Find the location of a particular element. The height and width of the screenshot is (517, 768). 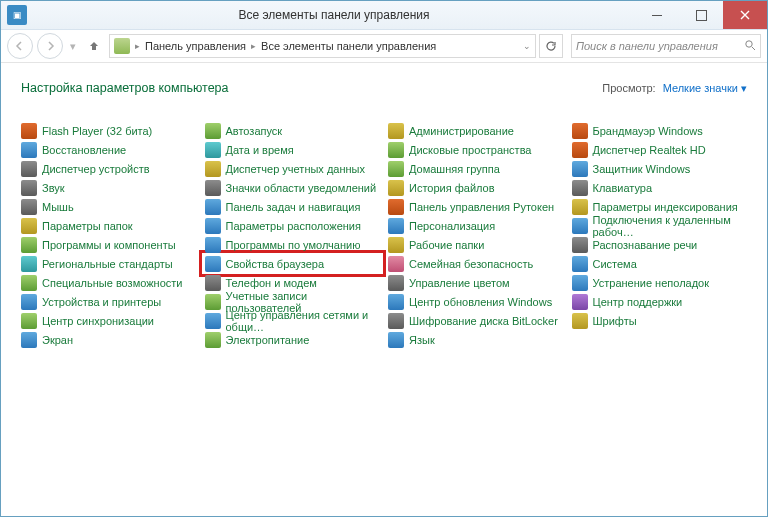

control-panel-item: Система is located at coordinates (660, 264).